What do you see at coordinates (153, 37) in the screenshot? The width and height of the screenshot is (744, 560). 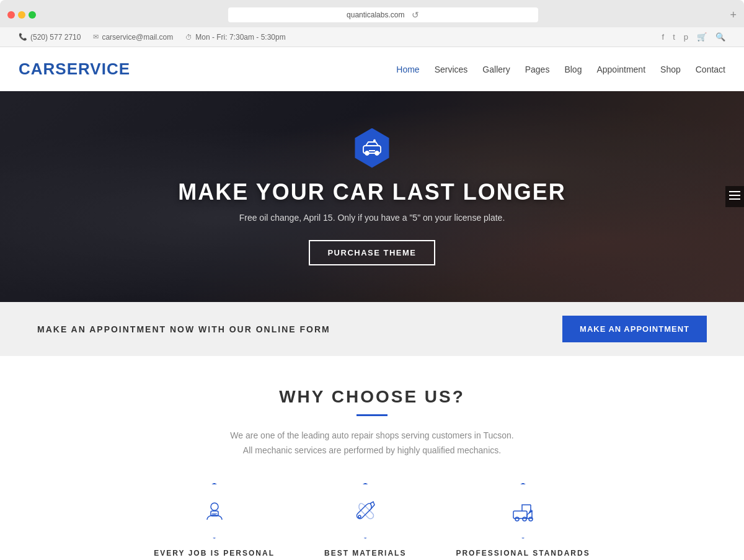 I see `topbar-left: 📞 (520) 577 2710 ✉ carservice@mail.com ⏱…` at bounding box center [153, 37].